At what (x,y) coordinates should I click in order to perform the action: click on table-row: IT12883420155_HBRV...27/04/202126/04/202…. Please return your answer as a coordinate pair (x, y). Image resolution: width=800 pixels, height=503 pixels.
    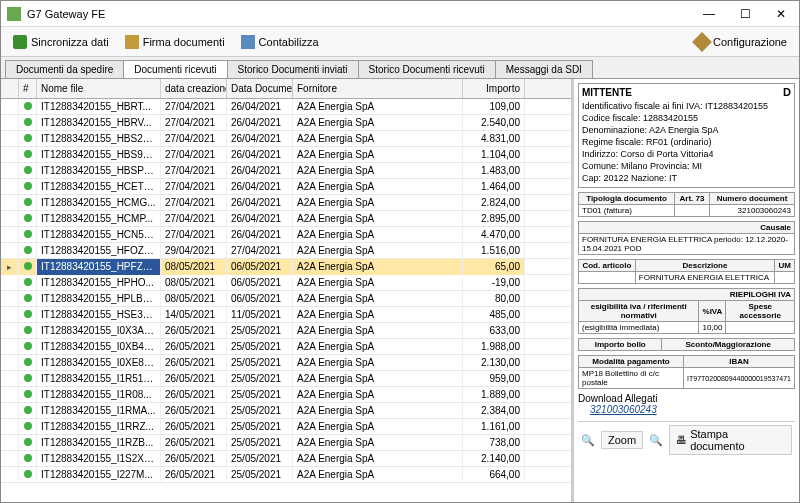
    Looking at the image, I should click on (286, 123).